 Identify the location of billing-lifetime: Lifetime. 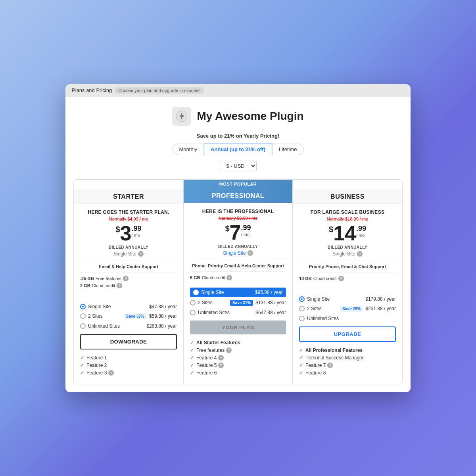
(288, 149).